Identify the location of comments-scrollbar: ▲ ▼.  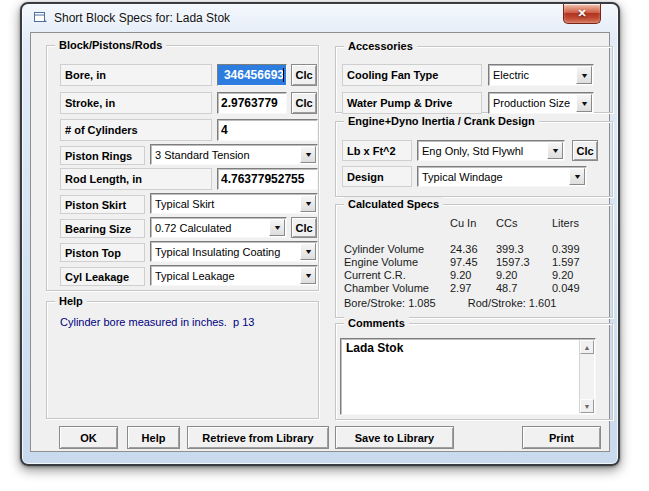
(586, 376).